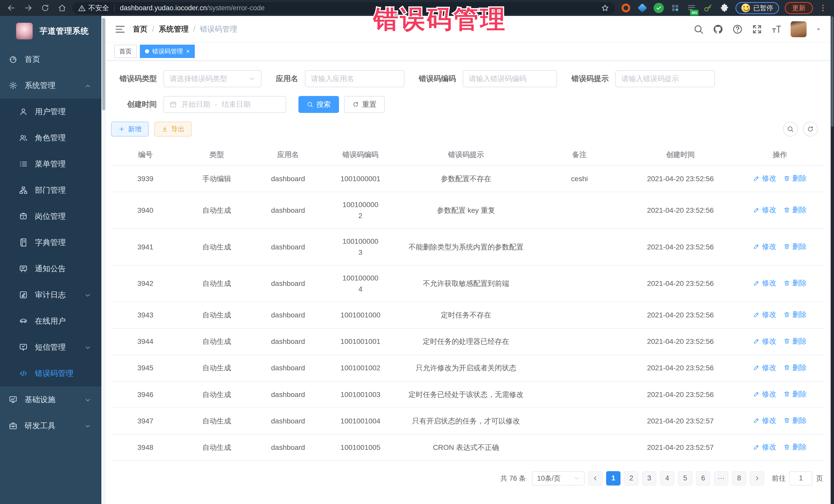 The width and height of the screenshot is (834, 504). Describe the element at coordinates (225, 105) in the screenshot. I see `date-range-picker: 开始日期 - 结束日期` at that location.